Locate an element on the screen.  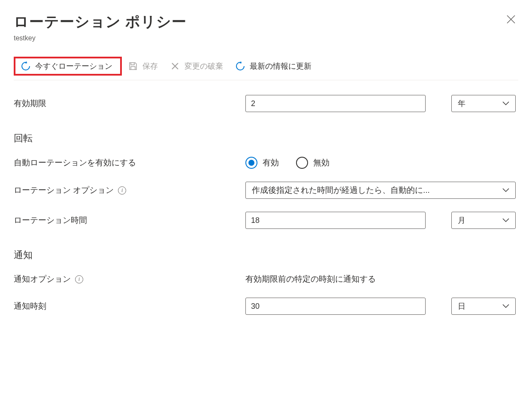
refresh-button: 最新の情報に更新 is located at coordinates (273, 66).